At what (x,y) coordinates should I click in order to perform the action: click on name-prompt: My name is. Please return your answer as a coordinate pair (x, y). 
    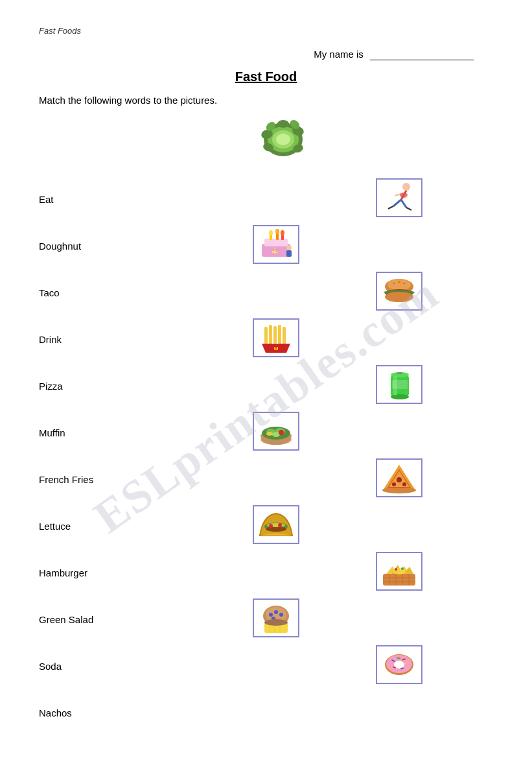
    Looking at the image, I should click on (338, 54).